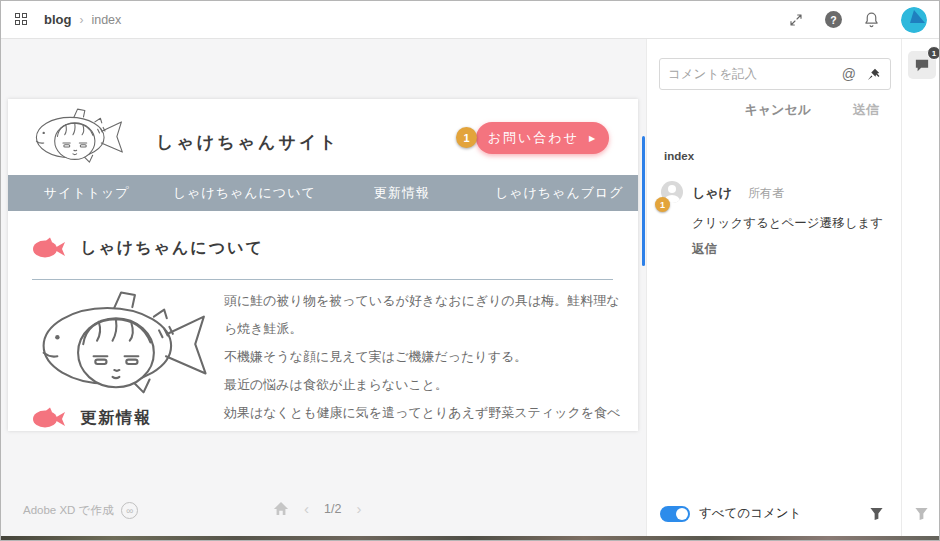  What do you see at coordinates (106, 20) in the screenshot?
I see `breadcrumb-artboard: index` at bounding box center [106, 20].